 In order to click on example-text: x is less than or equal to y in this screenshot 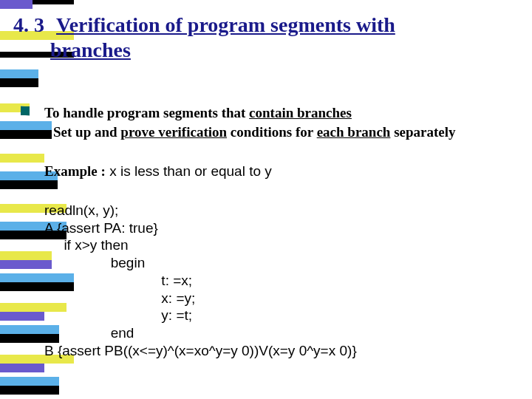, I will do `click(189, 171)`.